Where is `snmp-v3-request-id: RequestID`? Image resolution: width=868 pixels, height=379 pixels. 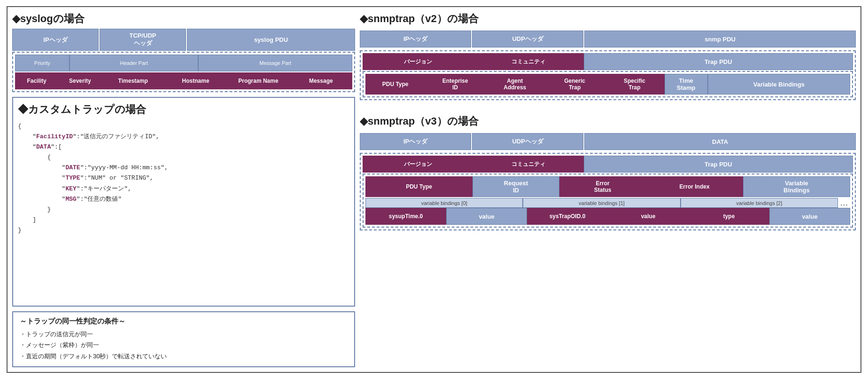
snmp-v3-request-id: RequestID is located at coordinates (516, 187).